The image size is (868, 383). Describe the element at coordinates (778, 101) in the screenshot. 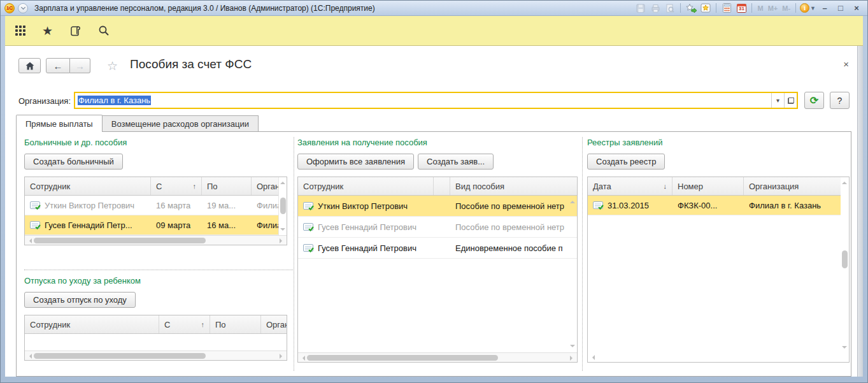

I see `organization-dropdown-button: ▾` at that location.